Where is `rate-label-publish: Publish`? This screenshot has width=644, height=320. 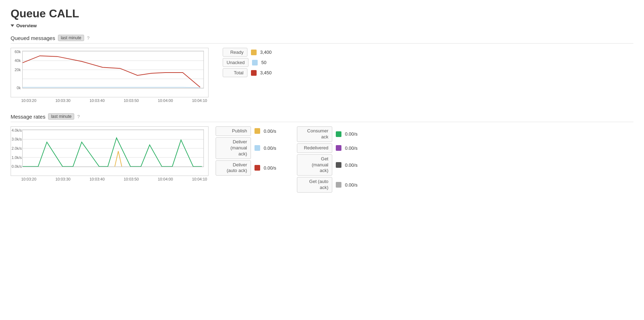
rate-label-publish: Publish is located at coordinates (233, 131).